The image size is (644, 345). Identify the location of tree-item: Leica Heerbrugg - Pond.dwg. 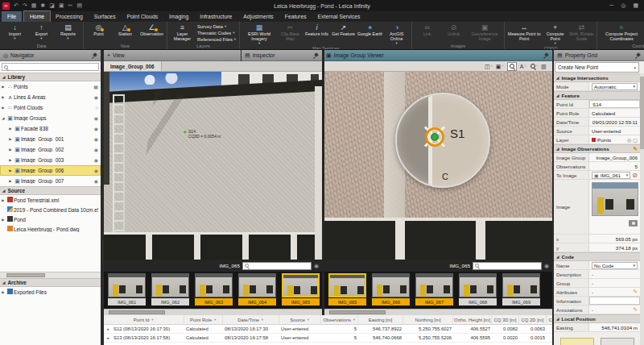
(50, 229).